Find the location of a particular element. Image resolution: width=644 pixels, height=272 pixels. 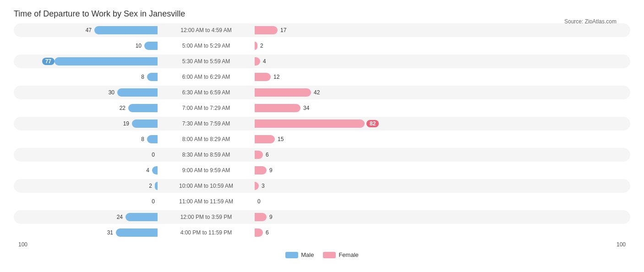

time-label: 12:00 PM to 3:59 PM is located at coordinates (206, 217).